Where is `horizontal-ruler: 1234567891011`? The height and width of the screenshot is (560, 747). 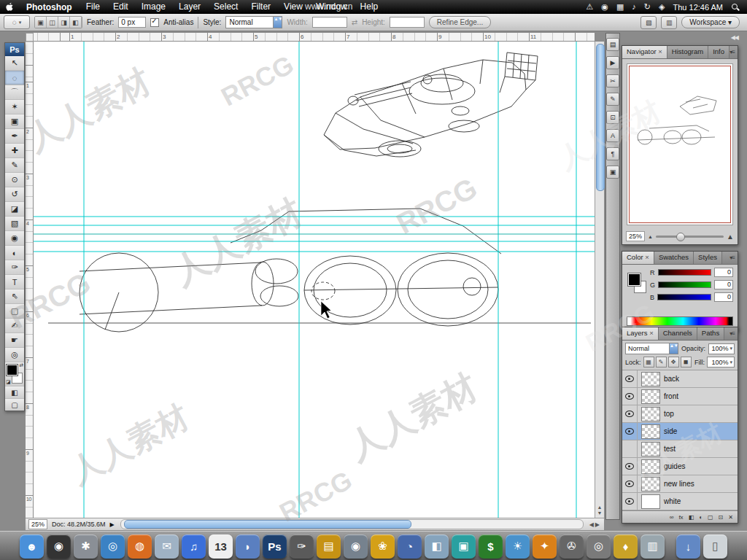
horizontal-ruler: 1234567891011 is located at coordinates (314, 37).